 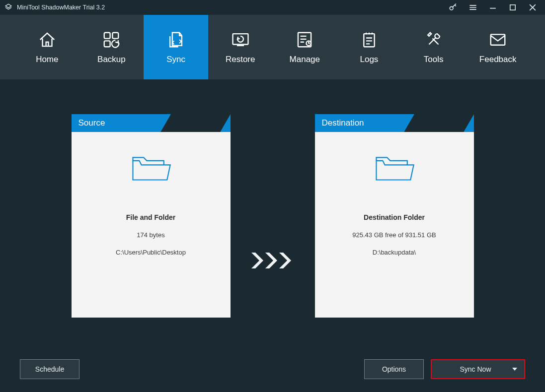 What do you see at coordinates (92, 123) in the screenshot?
I see `source-header-label: Source` at bounding box center [92, 123].